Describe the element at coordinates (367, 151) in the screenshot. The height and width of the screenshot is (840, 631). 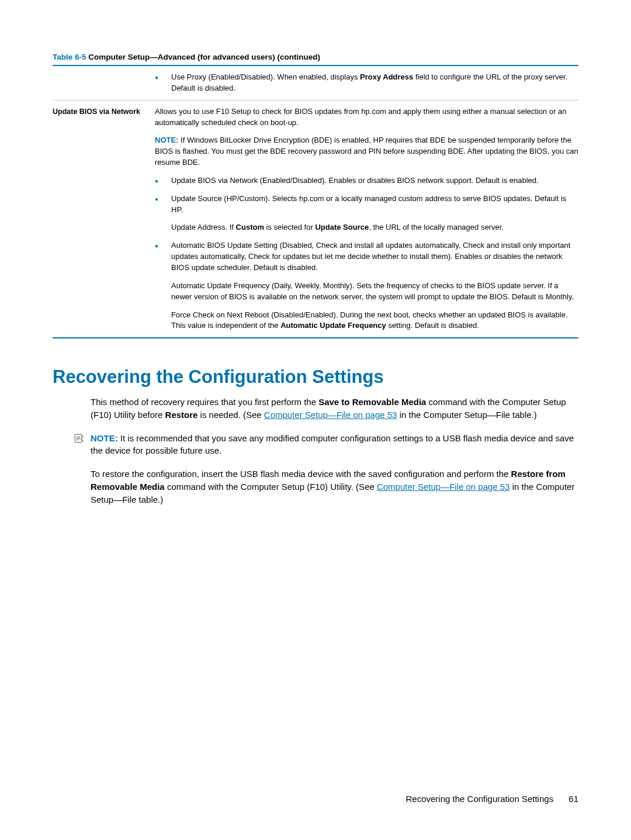
I see `note-text: If Windows BitLocker Drive Encryption (B…` at that location.